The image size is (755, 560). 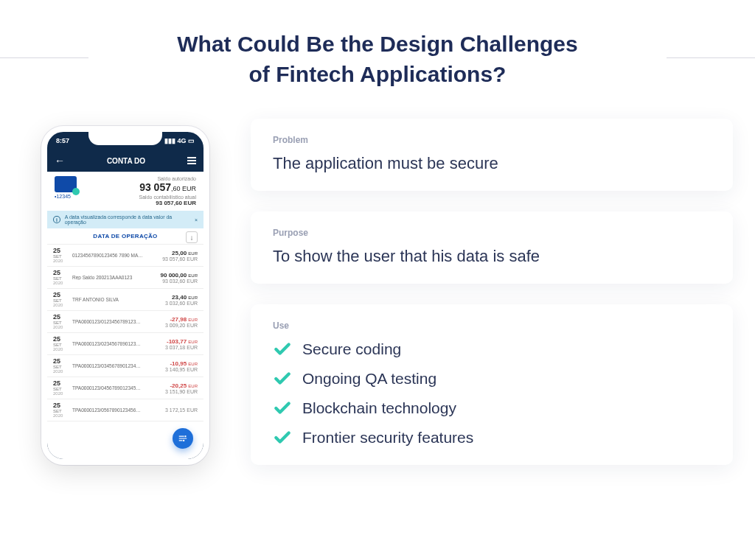 What do you see at coordinates (116, 365) in the screenshot?
I see `tx-desc: TPA0000123/0345678901234…` at bounding box center [116, 365].